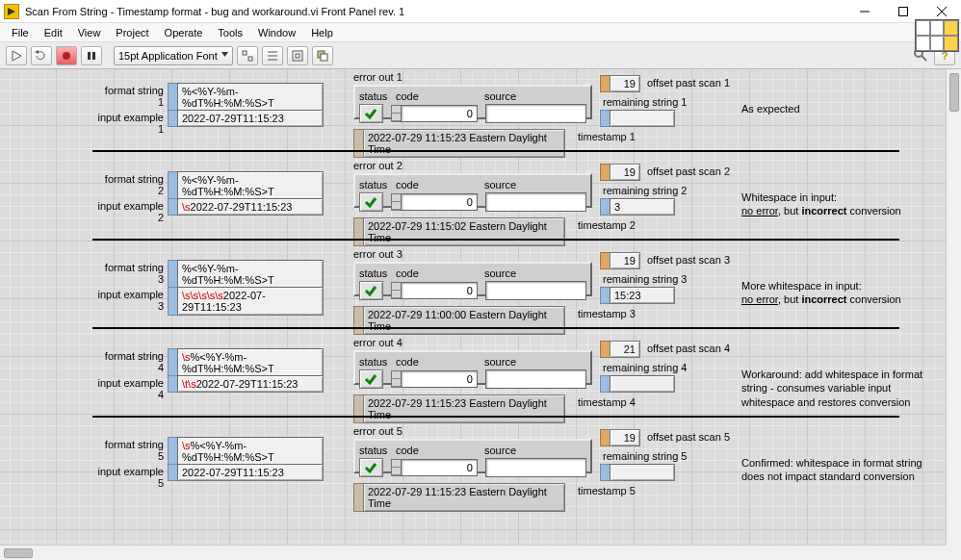 The width and height of the screenshot is (961, 560). Describe the element at coordinates (838, 293) in the screenshot. I see `comment-text: More whitespace in input:no error, but i…` at that location.